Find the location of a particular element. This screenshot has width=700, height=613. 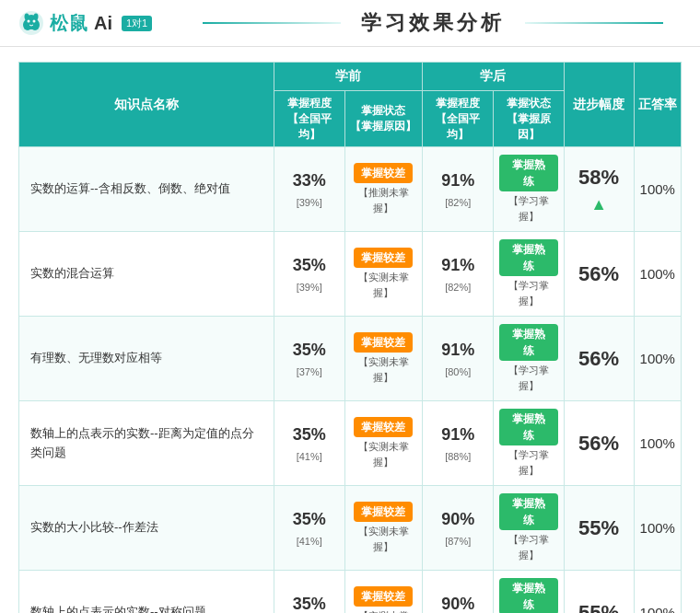

cell-before-pct: 35%[39%] is located at coordinates (309, 274).